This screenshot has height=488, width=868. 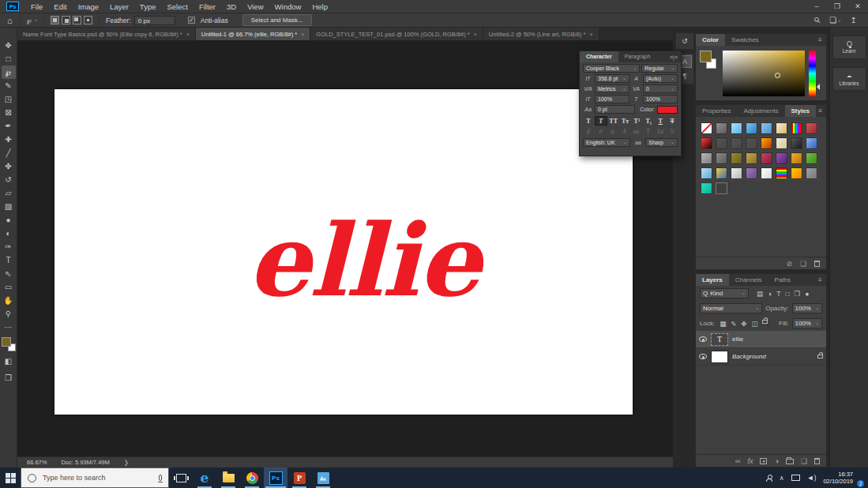 What do you see at coordinates (611, 68) in the screenshot?
I see `font-family-select: Cooper Black⌄` at bounding box center [611, 68].